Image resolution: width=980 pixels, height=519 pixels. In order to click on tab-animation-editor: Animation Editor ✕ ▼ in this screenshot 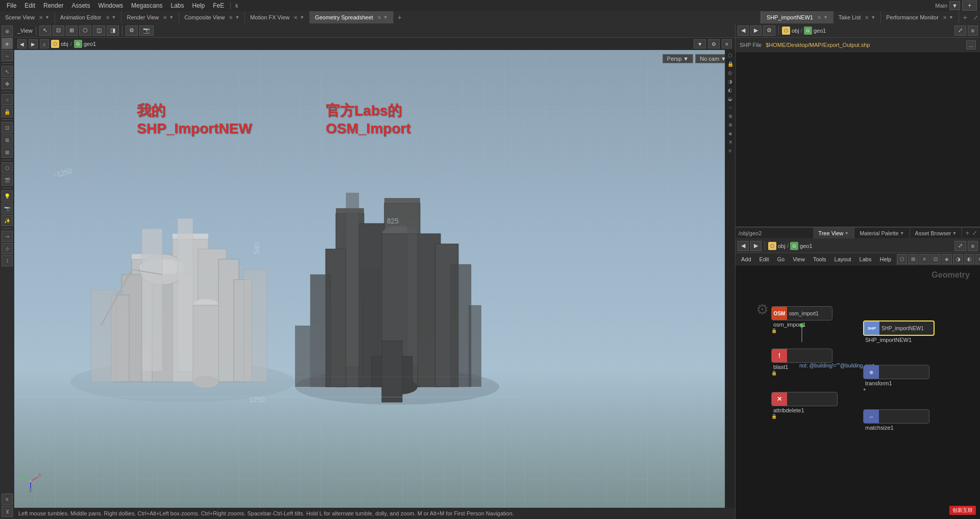, I will do `click(89, 17)`.